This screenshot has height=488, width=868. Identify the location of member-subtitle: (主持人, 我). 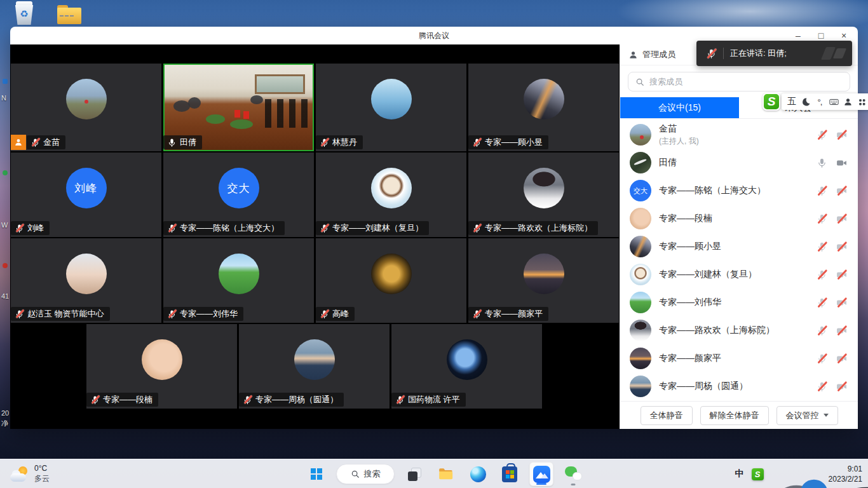
(734, 141).